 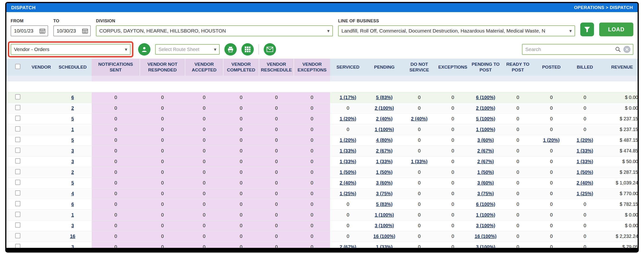 What do you see at coordinates (384, 67) in the screenshot?
I see `column-header-pending: PENDING` at bounding box center [384, 67].